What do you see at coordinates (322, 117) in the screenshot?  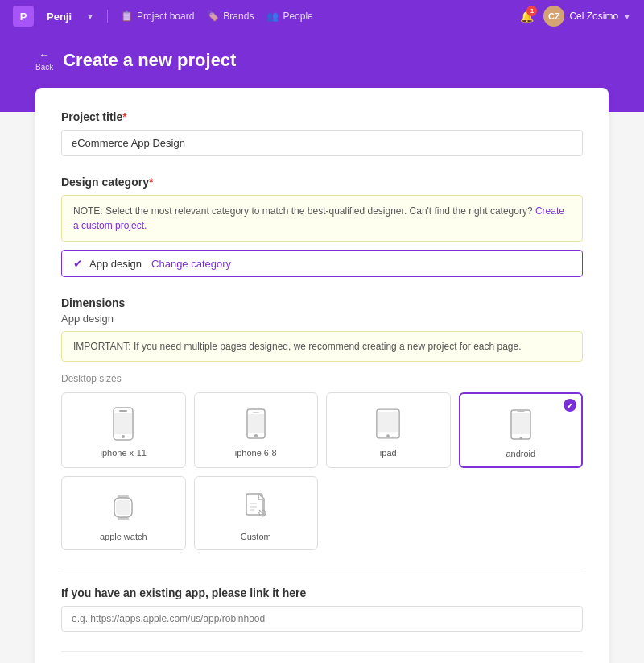 I see `project-title-label: Project title*` at bounding box center [322, 117].